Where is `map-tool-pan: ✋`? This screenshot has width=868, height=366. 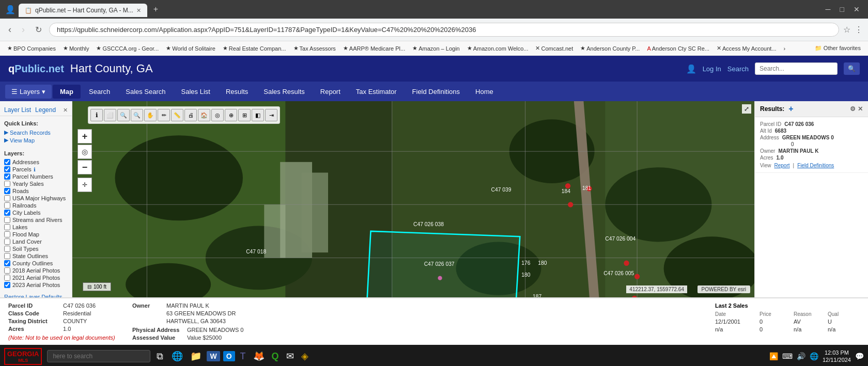
map-tool-pan: ✋ is located at coordinates (150, 115).